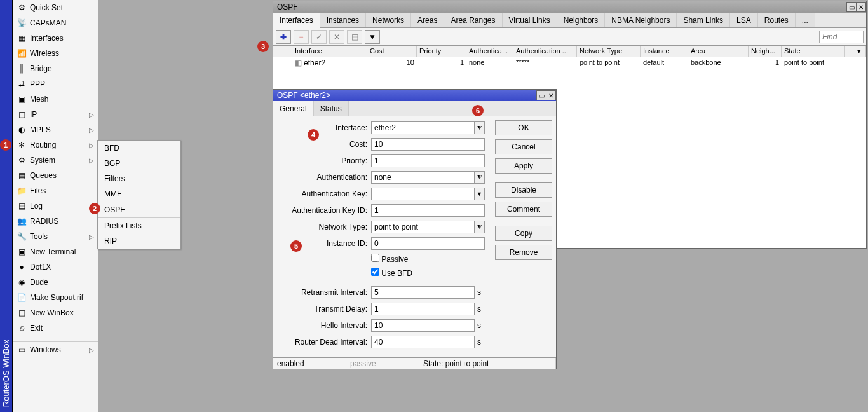 This screenshot has height=412, width=868. What do you see at coordinates (55, 8) in the screenshot?
I see `sidebar-item-quick-set: ⚙Quick Set` at bounding box center [55, 8].